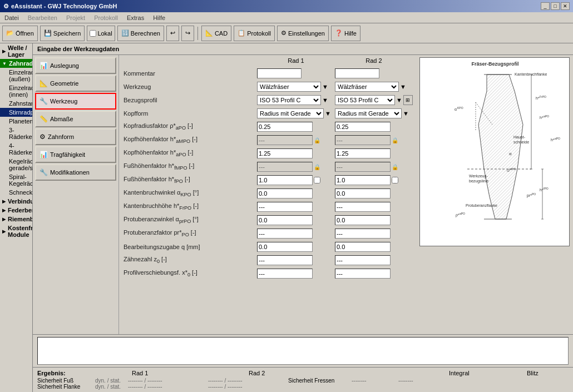 Image resolution: width=573 pixels, height=392 pixels. What do you see at coordinates (285, 140) in the screenshot?
I see `kopfhohenfaktor-ampo-rad1-input` at bounding box center [285, 140].